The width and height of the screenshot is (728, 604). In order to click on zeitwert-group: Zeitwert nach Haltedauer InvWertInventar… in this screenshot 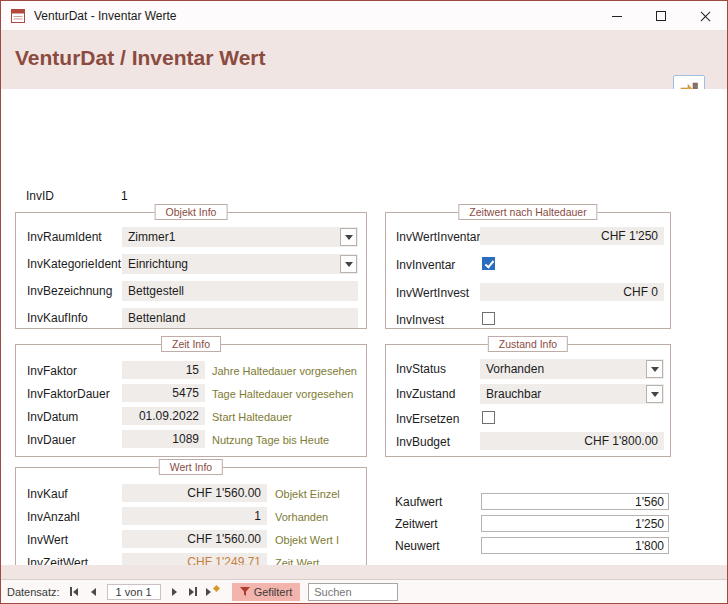, I will do `click(528, 270)`.